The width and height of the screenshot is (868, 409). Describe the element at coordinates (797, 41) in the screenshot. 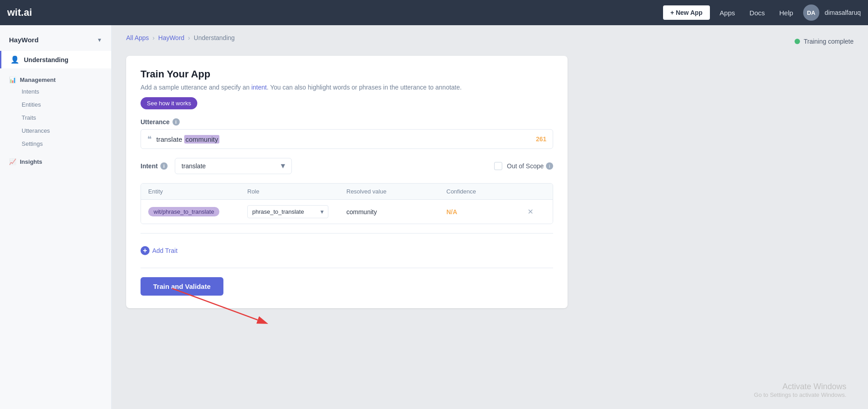

I see `training-status-dot` at that location.